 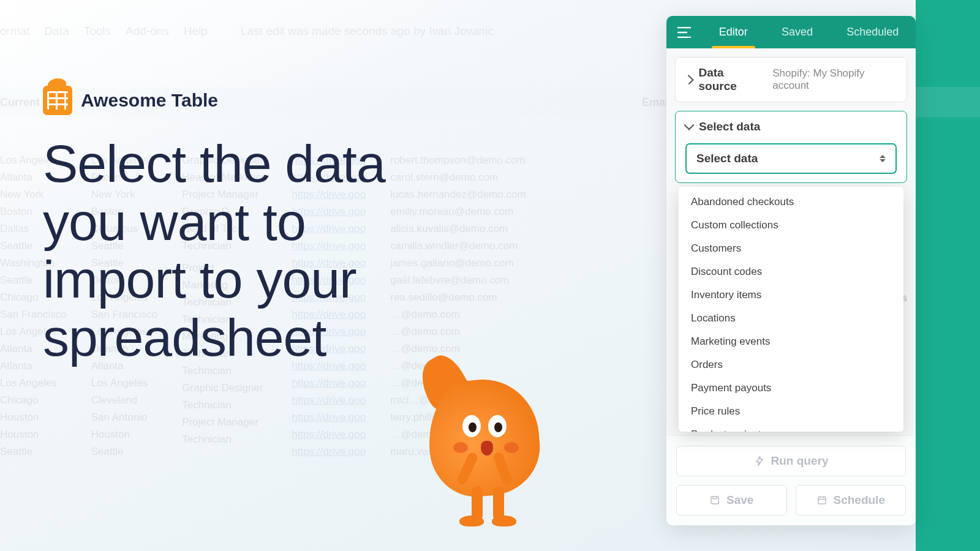 What do you see at coordinates (791, 159) in the screenshot?
I see `select-data-dropdown-trigger: Select data` at bounding box center [791, 159].